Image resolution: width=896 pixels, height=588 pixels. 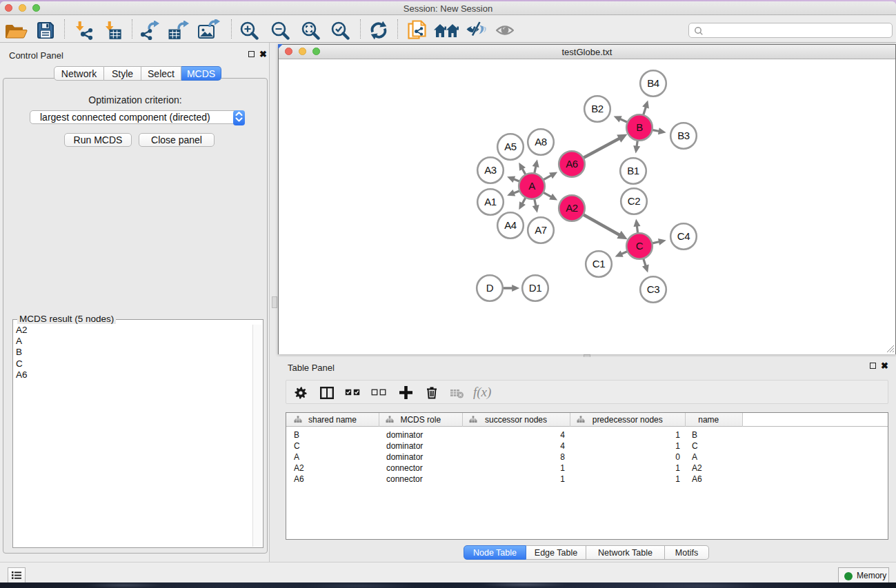 What do you see at coordinates (490, 288) in the screenshot?
I see `svg-text: D` at bounding box center [490, 288].